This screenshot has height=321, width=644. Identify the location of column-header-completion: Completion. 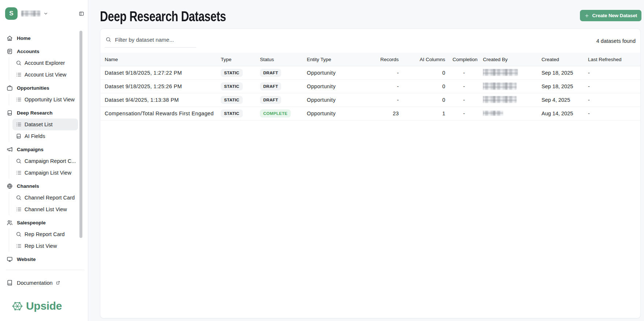
(464, 59).